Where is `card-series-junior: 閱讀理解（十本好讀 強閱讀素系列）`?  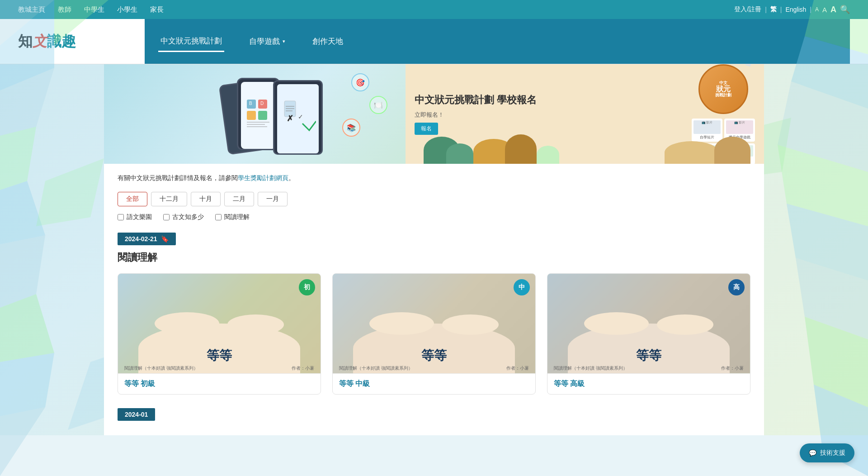 card-series-junior: 閱讀理解（十本好讀 強閱讀素系列） is located at coordinates (161, 368).